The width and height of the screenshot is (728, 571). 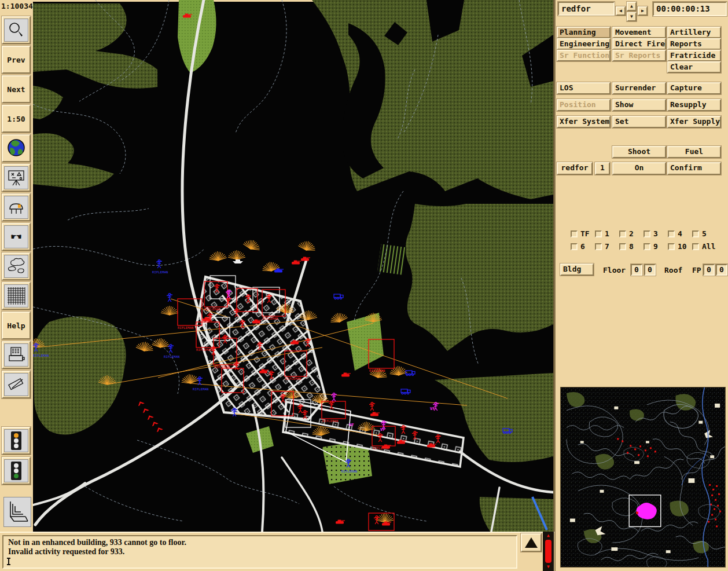 I want to click on scale-1-50-button: 1:50, so click(x=16, y=119).